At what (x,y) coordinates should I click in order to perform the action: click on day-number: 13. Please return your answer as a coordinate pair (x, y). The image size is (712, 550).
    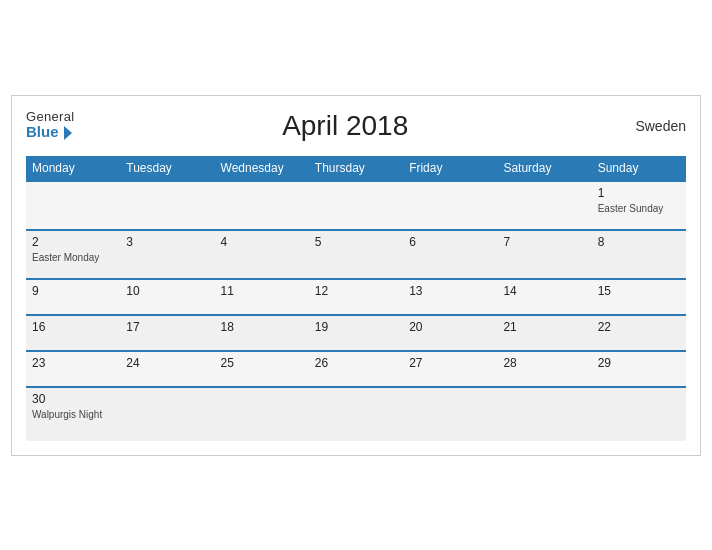
    Looking at the image, I should click on (450, 291).